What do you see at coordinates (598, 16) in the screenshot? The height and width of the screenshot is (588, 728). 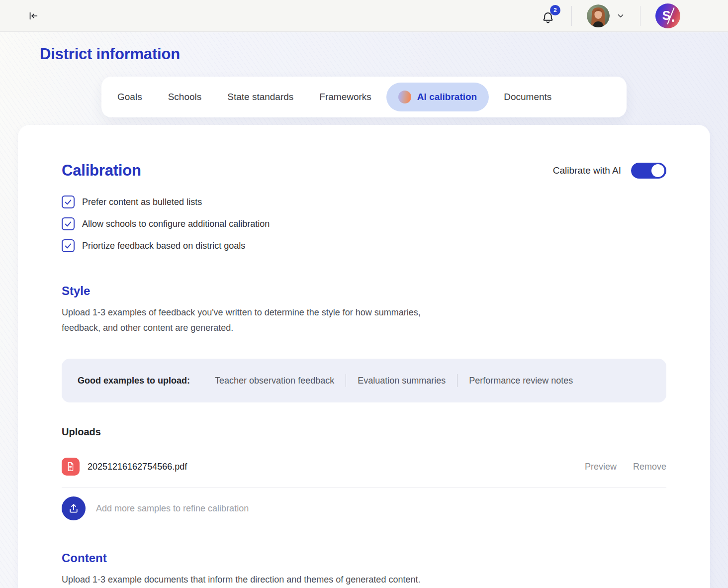 I see `avatar` at bounding box center [598, 16].